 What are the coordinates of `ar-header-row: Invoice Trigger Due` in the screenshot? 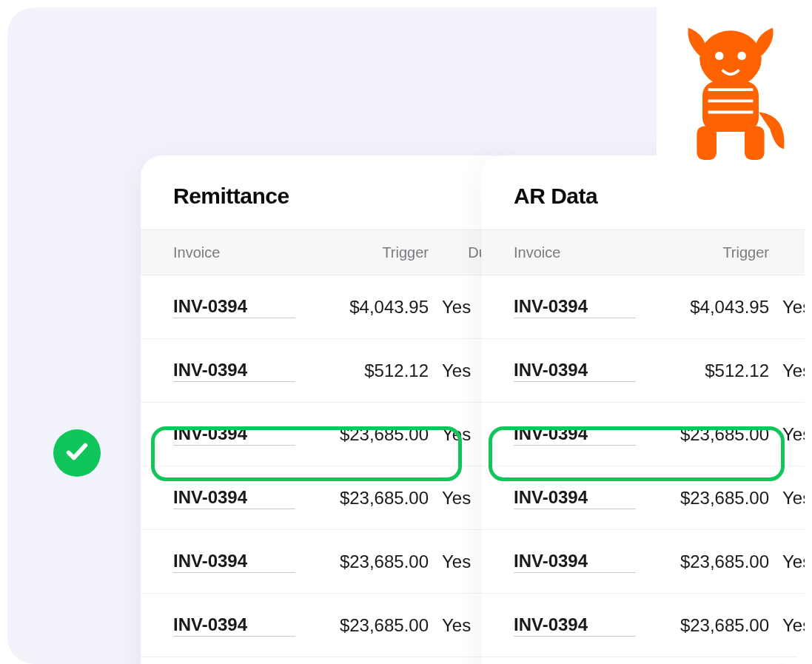 It's located at (642, 252).